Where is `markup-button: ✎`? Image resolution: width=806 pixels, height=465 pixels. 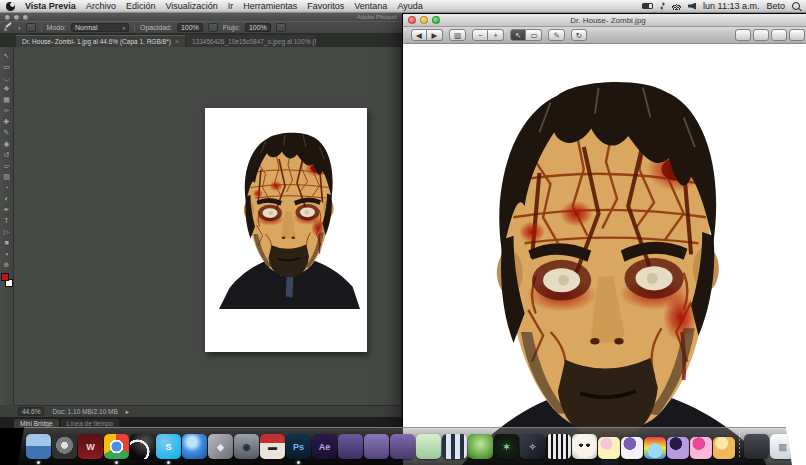 markup-button: ✎ is located at coordinates (556, 35).